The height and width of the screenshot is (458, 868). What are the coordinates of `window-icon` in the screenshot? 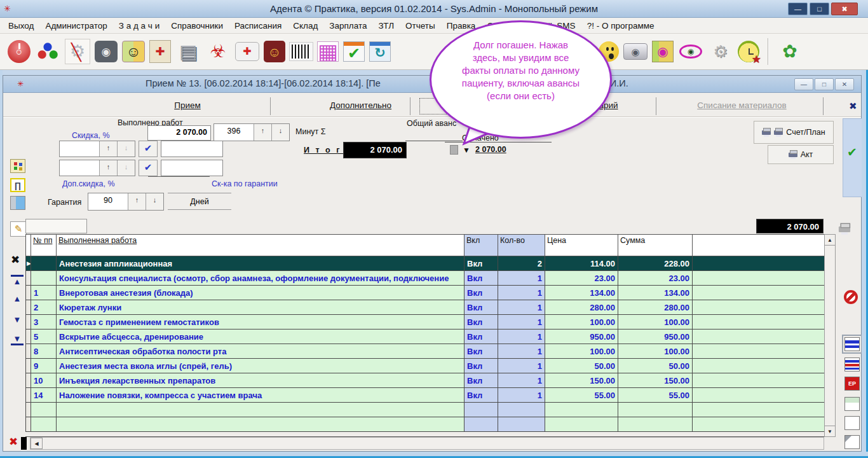 It's located at (18, 203).